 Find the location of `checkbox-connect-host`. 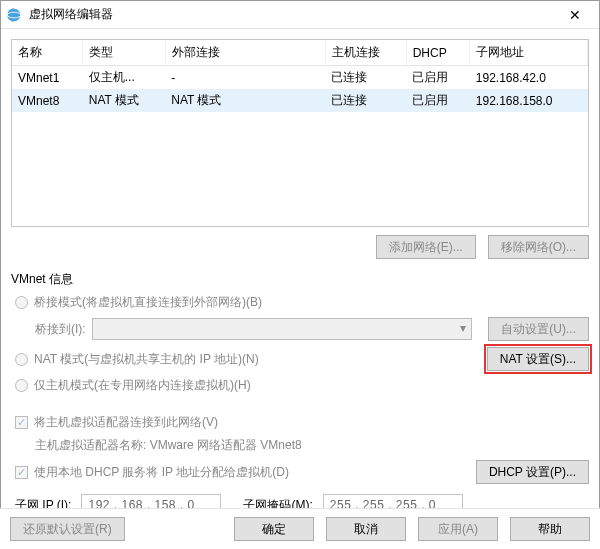

checkbox-connect-host is located at coordinates (22, 422).